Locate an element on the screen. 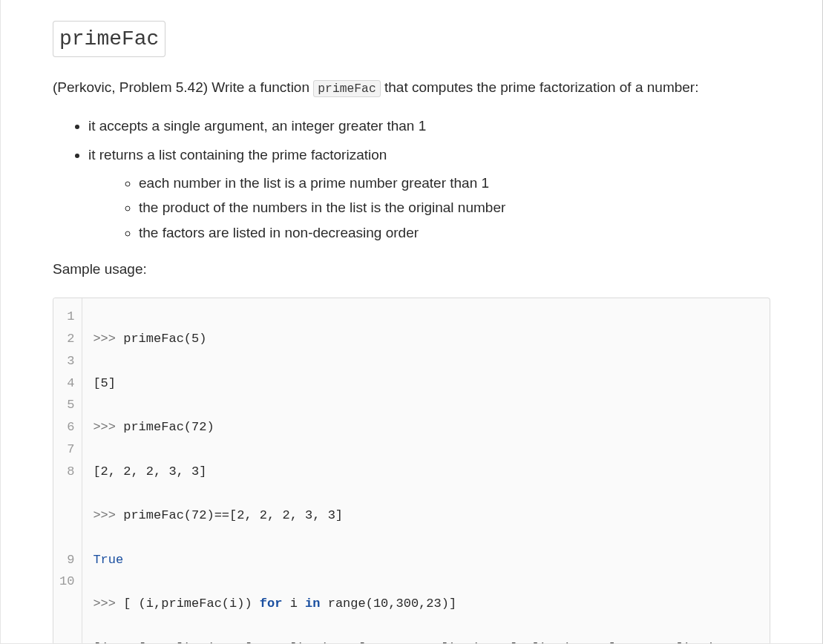 The image size is (823, 644). code-text: range(10,300,23)] is located at coordinates (388, 604).